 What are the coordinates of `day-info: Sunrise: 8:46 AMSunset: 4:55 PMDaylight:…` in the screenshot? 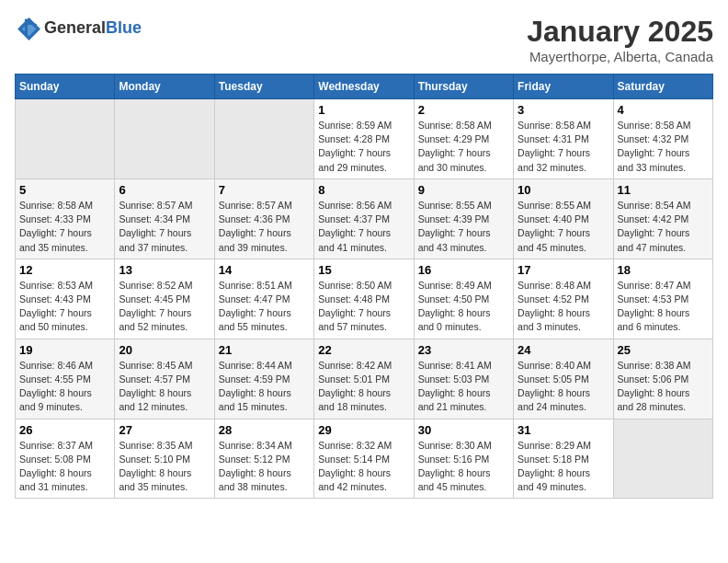 It's located at (64, 386).